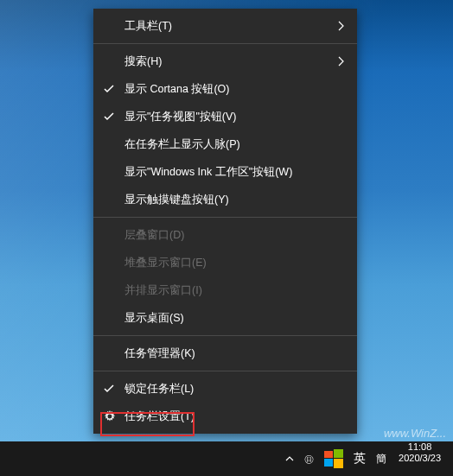  I want to click on menu-label: 任务栏设置(T), so click(159, 416).